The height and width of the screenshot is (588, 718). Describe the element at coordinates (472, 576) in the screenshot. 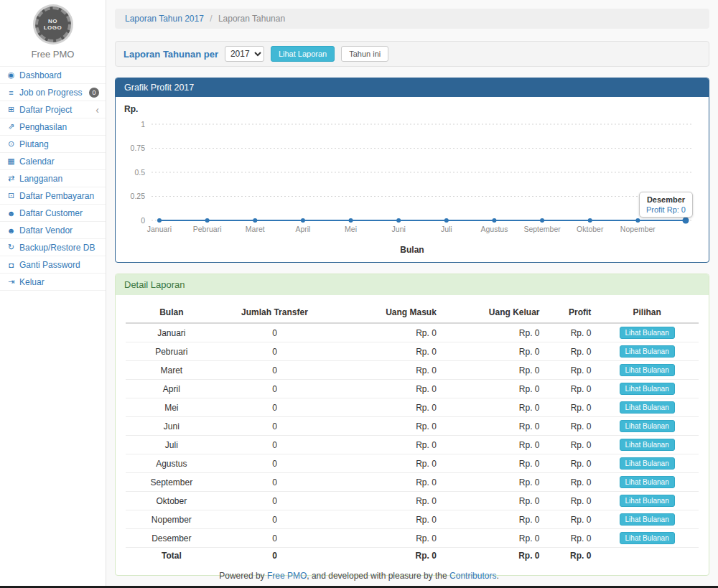

I see `footer-contributors-link: Contributors` at that location.